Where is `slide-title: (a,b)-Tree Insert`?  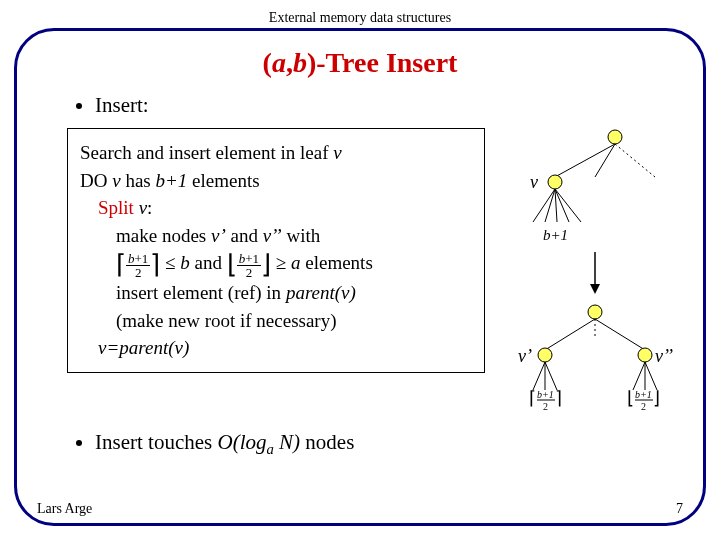
slide-title: (a,b)-Tree Insert is located at coordinates (360, 63).